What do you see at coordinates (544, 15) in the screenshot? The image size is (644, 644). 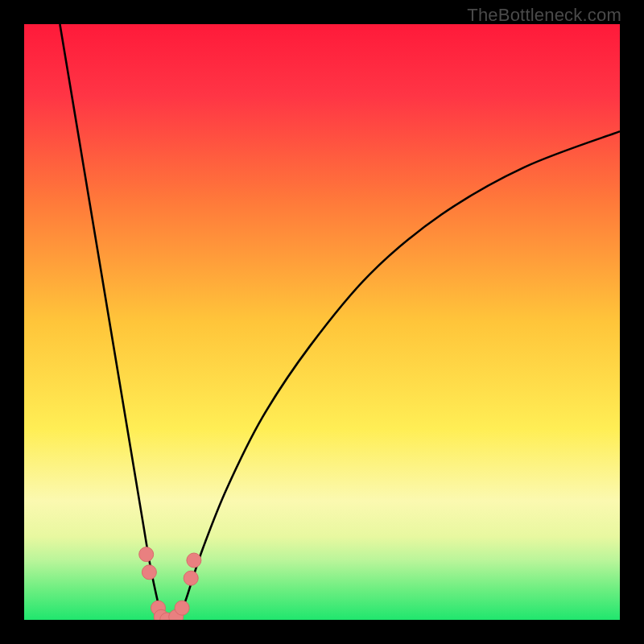 I see `watermark-text: TheBottleneck.com` at bounding box center [544, 15].